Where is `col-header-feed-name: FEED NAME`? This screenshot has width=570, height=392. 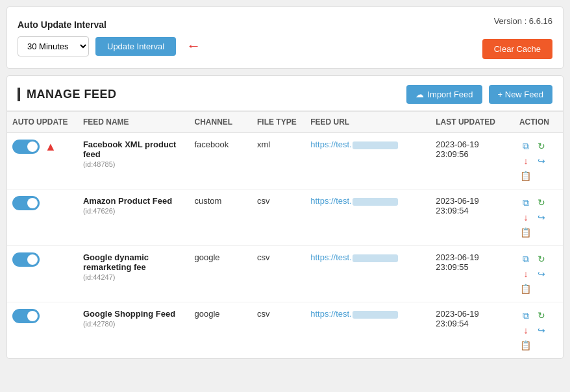 col-header-feed-name: FEED NAME is located at coordinates (134, 122).